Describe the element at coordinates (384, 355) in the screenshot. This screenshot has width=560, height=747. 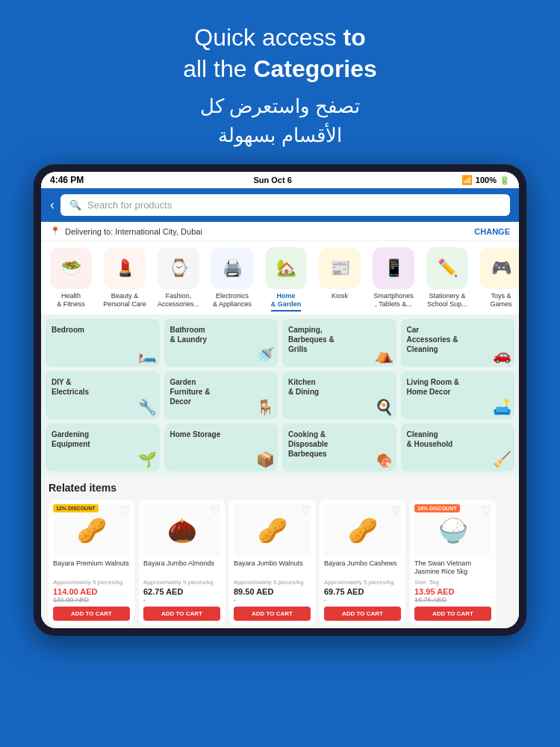
I see `camping-icon: ⛺` at that location.